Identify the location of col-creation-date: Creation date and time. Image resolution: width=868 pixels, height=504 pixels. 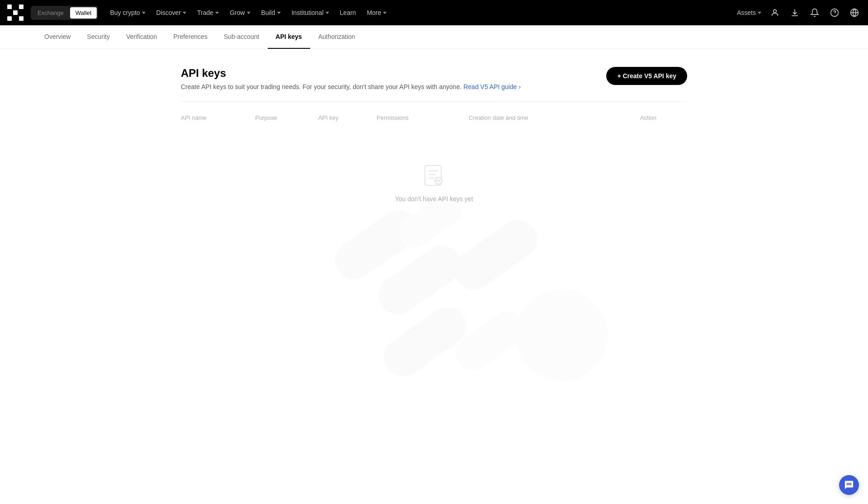
(554, 118).